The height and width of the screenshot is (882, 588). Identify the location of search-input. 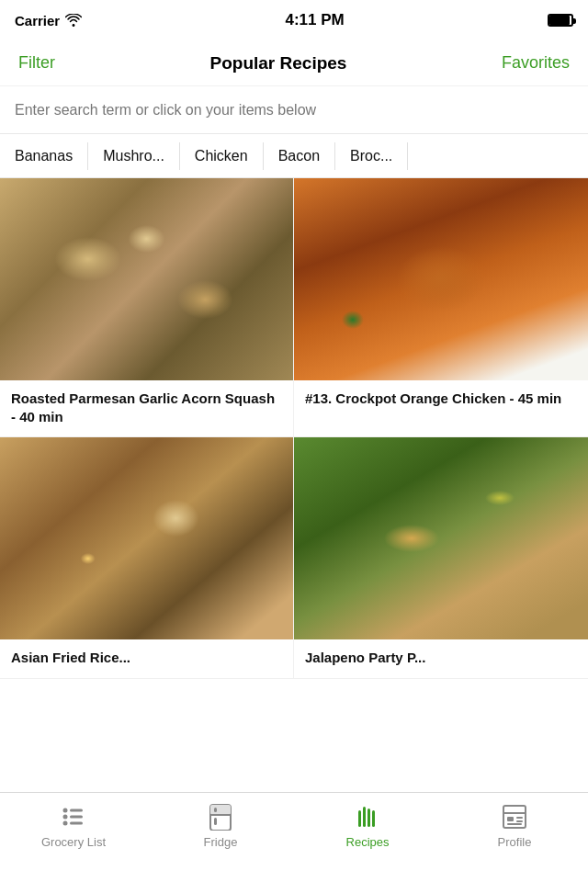
(294, 110).